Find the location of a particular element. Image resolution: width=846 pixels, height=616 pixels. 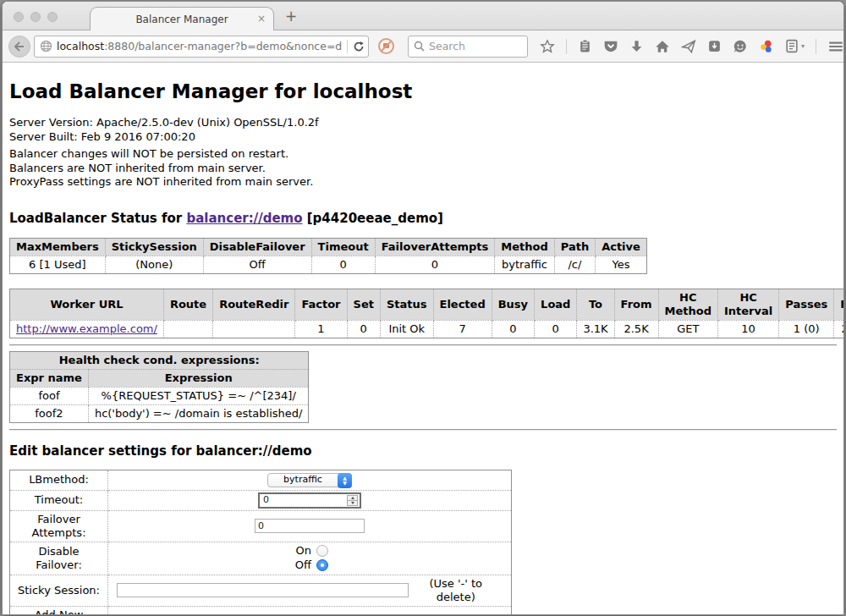

table-cell: Yes is located at coordinates (621, 264).